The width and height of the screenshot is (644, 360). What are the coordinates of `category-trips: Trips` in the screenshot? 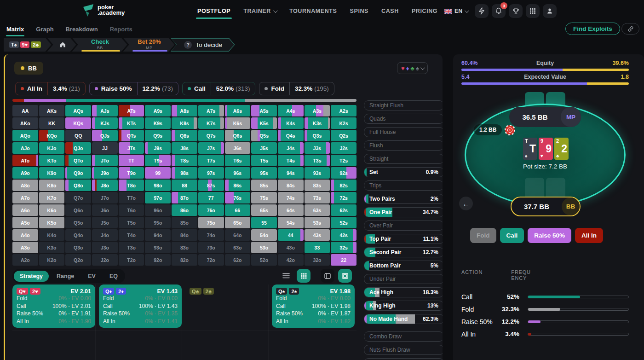 It's located at (403, 186).